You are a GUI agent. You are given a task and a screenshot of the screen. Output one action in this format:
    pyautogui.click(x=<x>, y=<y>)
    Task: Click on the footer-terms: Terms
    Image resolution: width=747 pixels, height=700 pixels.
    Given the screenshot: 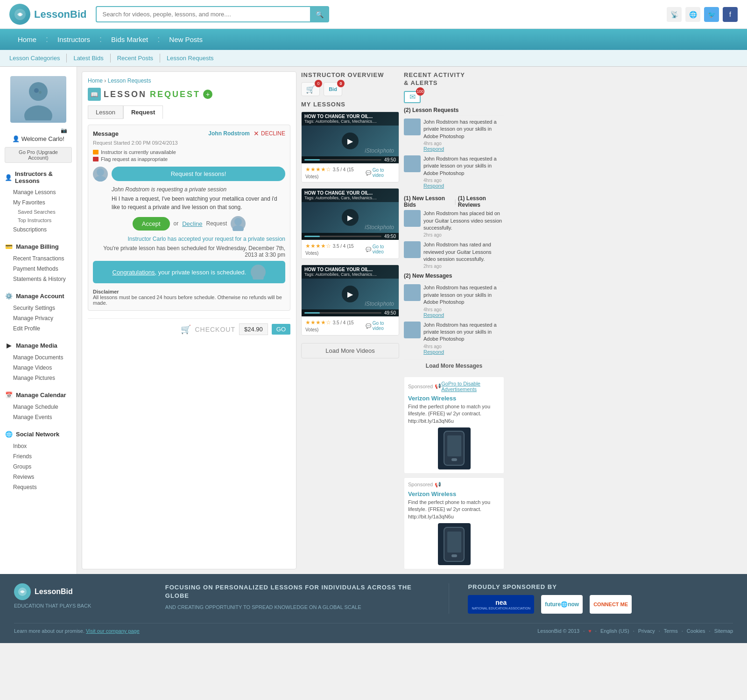 What is the action you would take?
    pyautogui.click(x=671, y=631)
    